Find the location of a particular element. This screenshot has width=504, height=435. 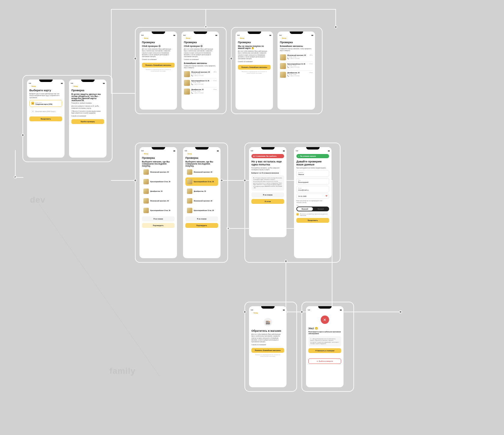

gender-female: Женский is located at coordinates (321, 209).